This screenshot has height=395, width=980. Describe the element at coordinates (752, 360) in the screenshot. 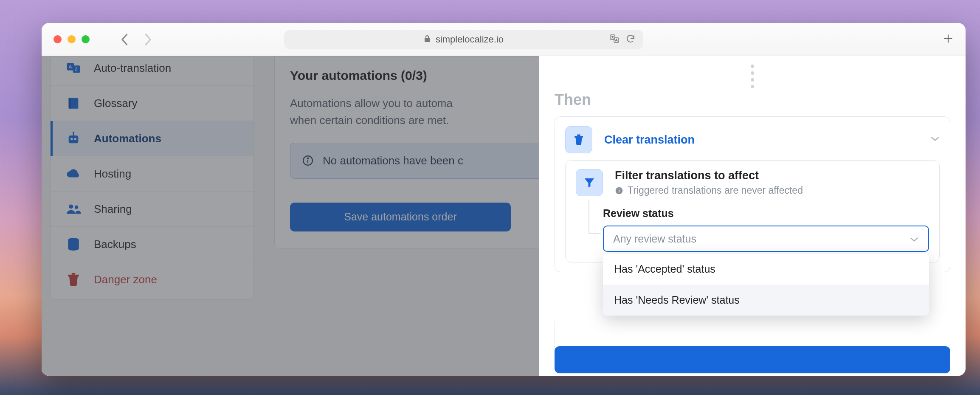

I see `primary-action-bar` at that location.